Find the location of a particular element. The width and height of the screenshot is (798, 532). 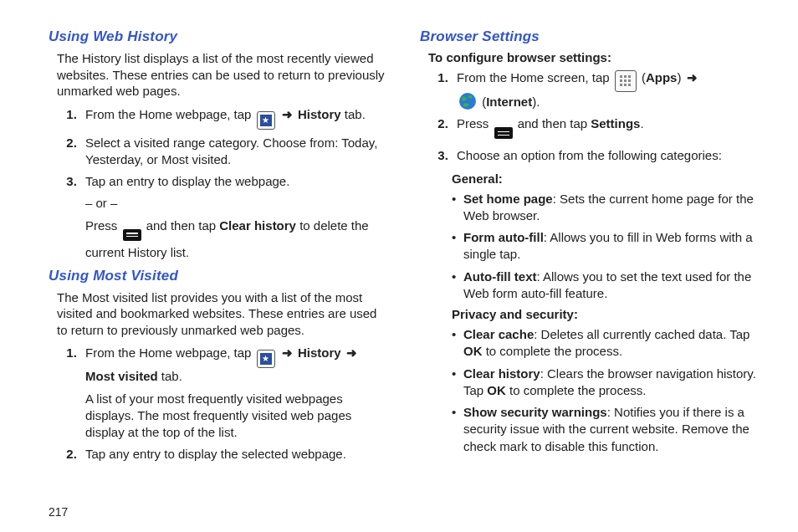

or-divider: – or – is located at coordinates (236, 203).